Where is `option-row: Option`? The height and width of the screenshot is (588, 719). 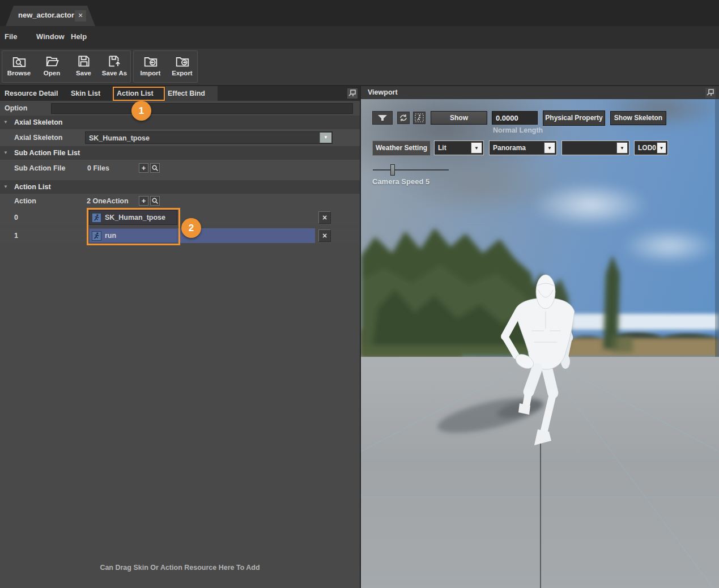
option-row: Option is located at coordinates (180, 109).